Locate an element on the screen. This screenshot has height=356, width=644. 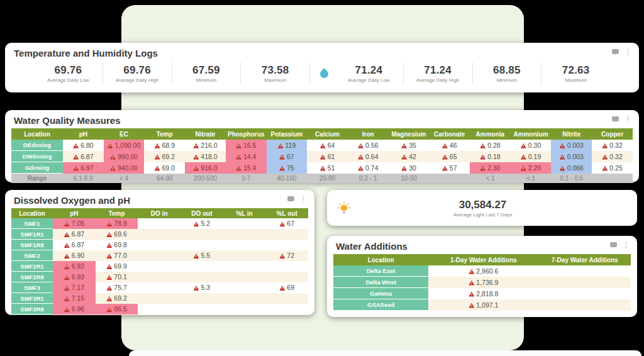
table-cell: 0.18 is located at coordinates (491, 157).